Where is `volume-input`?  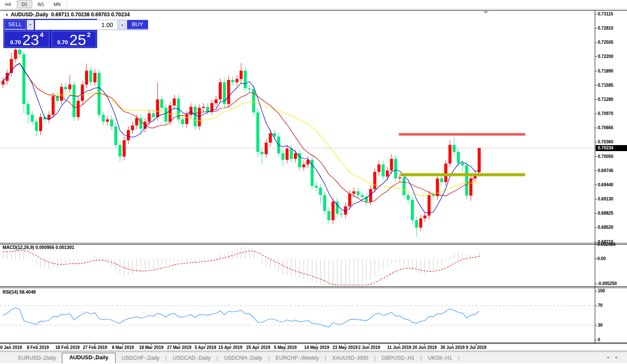
volume-input is located at coordinates (76, 25).